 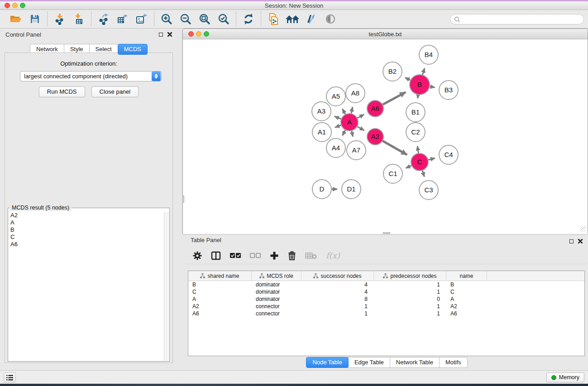 I want to click on node-label-D1: D1, so click(x=351, y=189).